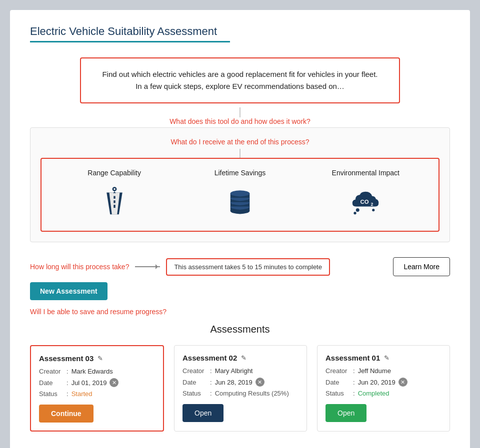  What do you see at coordinates (422, 267) in the screenshot?
I see `learn-more-button: Learn More` at bounding box center [422, 267].